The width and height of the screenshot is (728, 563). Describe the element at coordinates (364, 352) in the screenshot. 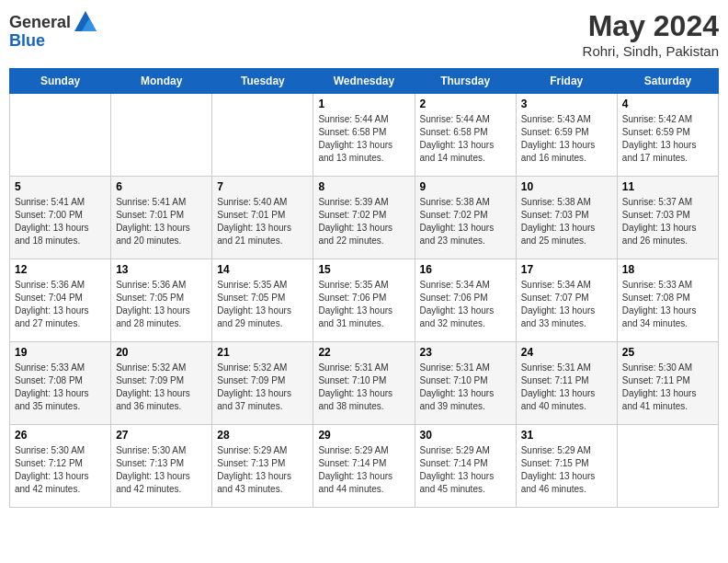

I see `day-number: 22` at that location.